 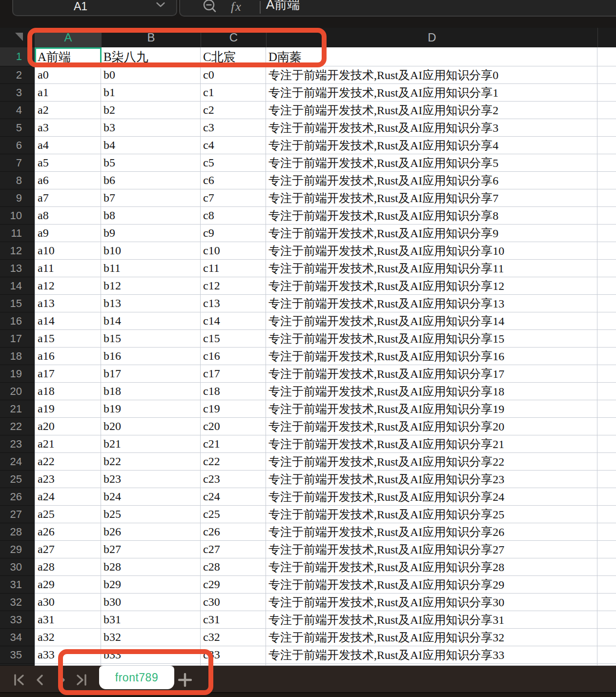 I want to click on cell-col-b: b8, so click(x=151, y=216).